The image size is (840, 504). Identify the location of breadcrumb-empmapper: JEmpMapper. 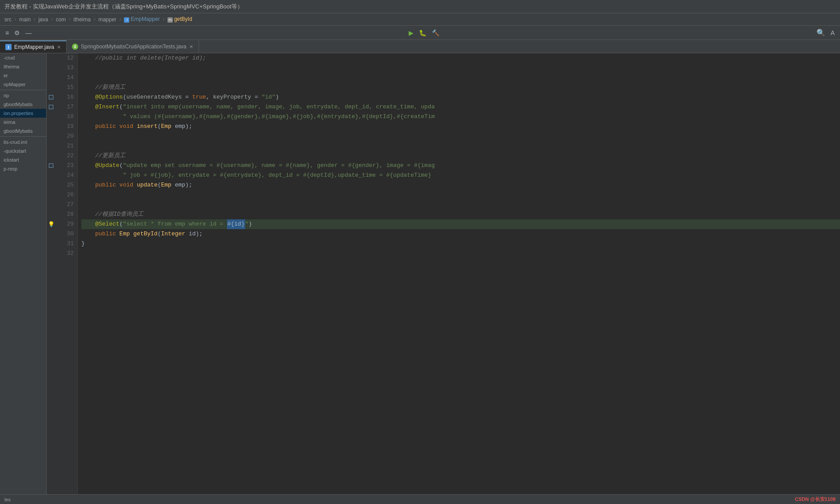
(142, 20).